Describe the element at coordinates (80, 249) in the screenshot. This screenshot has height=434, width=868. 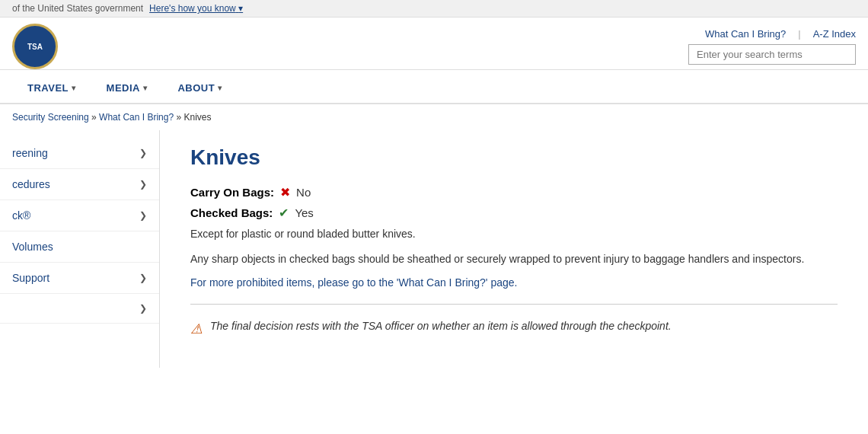
I see `sidebar: reening ❯ cedures ❯ ck® ❯ Volumes Suppor…` at that location.